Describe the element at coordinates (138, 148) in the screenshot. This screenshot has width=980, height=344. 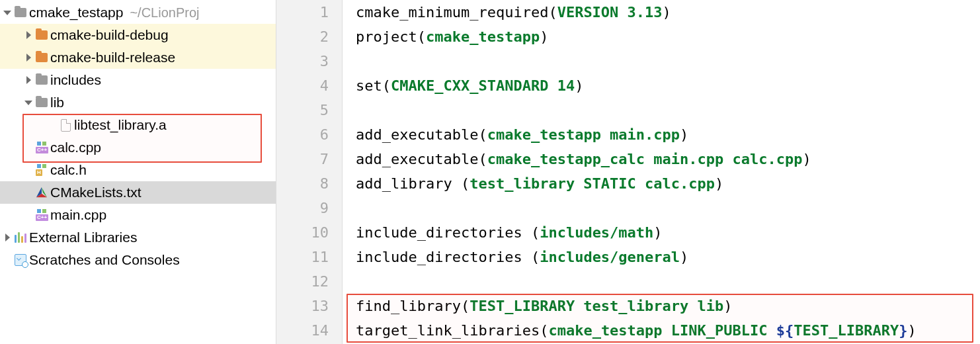
I see `tree-item-calc-cpp: C++ calc.cpp` at that location.